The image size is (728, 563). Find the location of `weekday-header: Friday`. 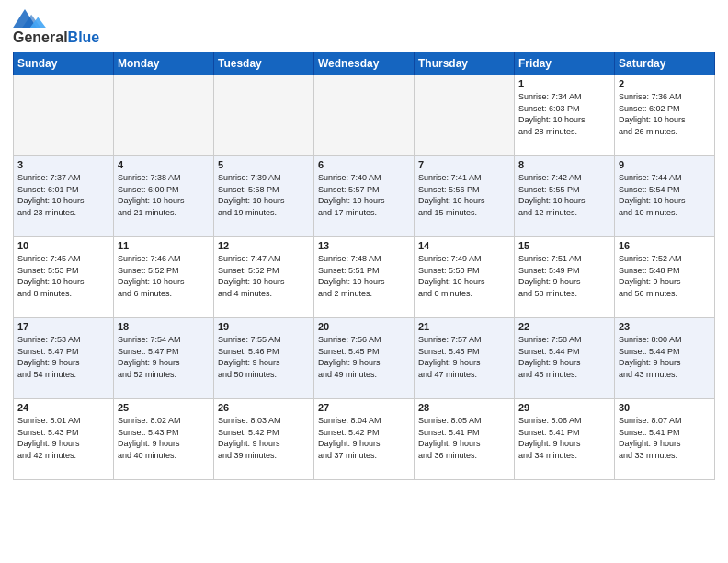

weekday-header: Friday is located at coordinates (564, 64).